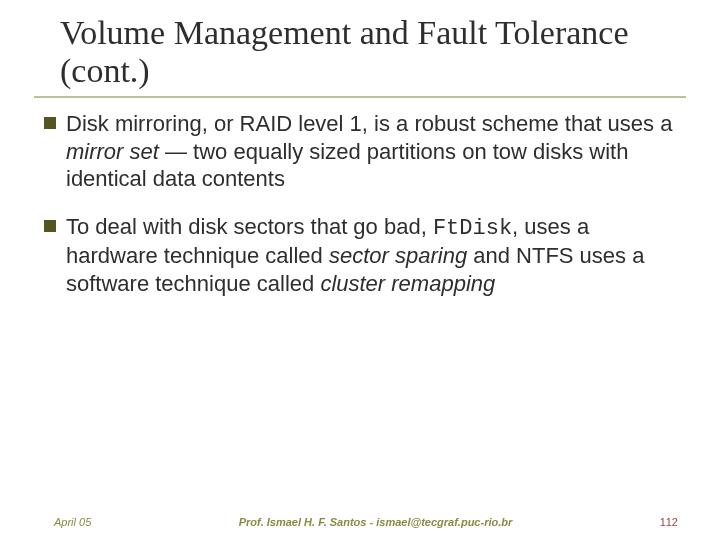 Image resolution: width=720 pixels, height=540 pixels. What do you see at coordinates (669, 522) in the screenshot?
I see `footer-page-number: 112` at bounding box center [669, 522].